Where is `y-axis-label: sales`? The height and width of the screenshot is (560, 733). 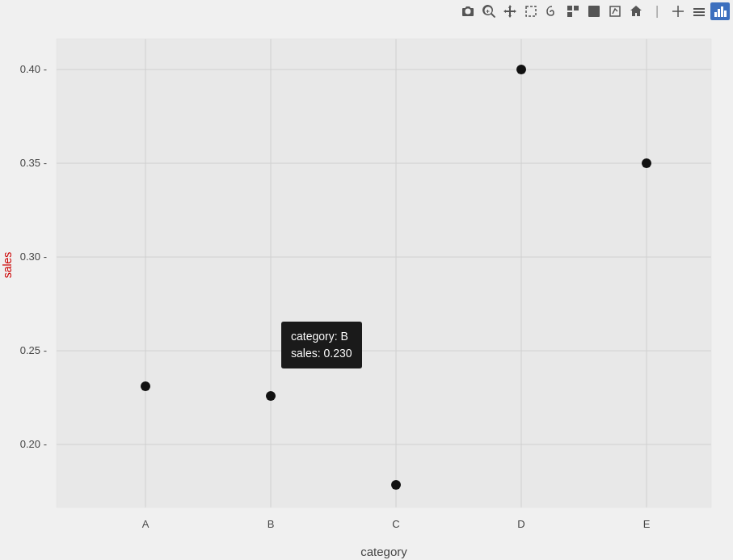
y-axis-label: sales is located at coordinates (7, 265).